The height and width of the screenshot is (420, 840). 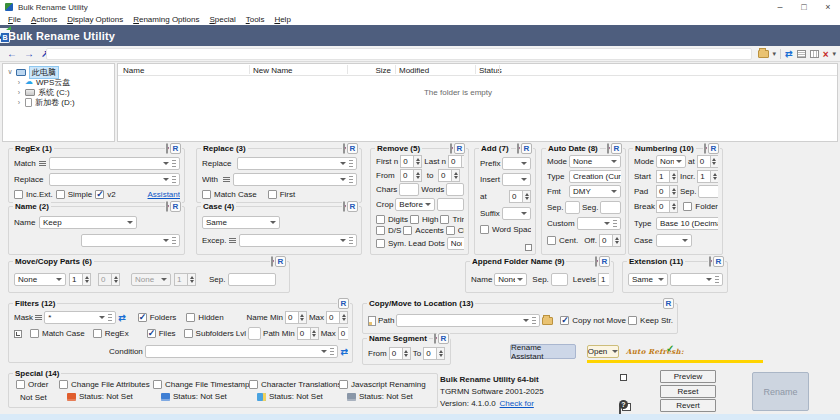 I want to click on mask-input: *, so click(x=80, y=318).